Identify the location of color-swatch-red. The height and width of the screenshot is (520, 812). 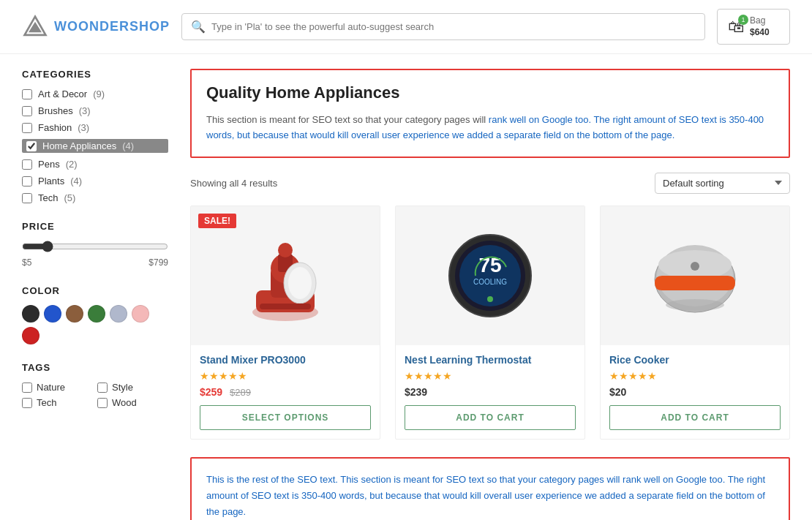
(31, 336).